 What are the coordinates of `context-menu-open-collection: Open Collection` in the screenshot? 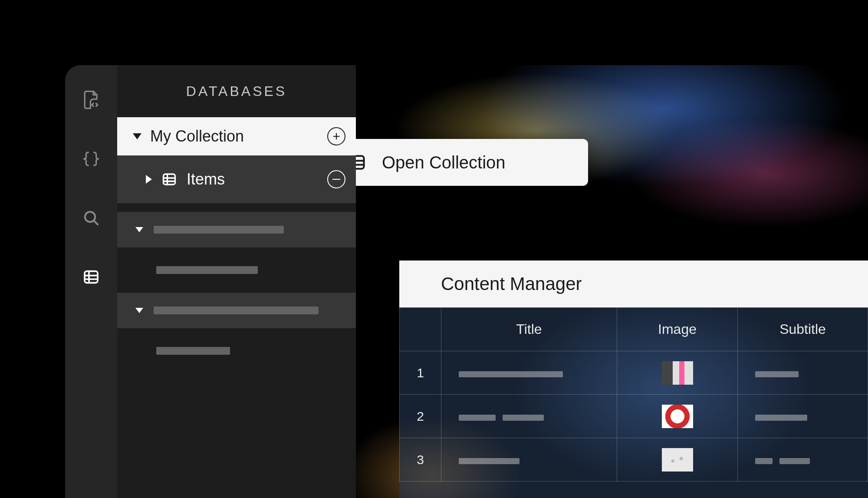 It's located at (472, 162).